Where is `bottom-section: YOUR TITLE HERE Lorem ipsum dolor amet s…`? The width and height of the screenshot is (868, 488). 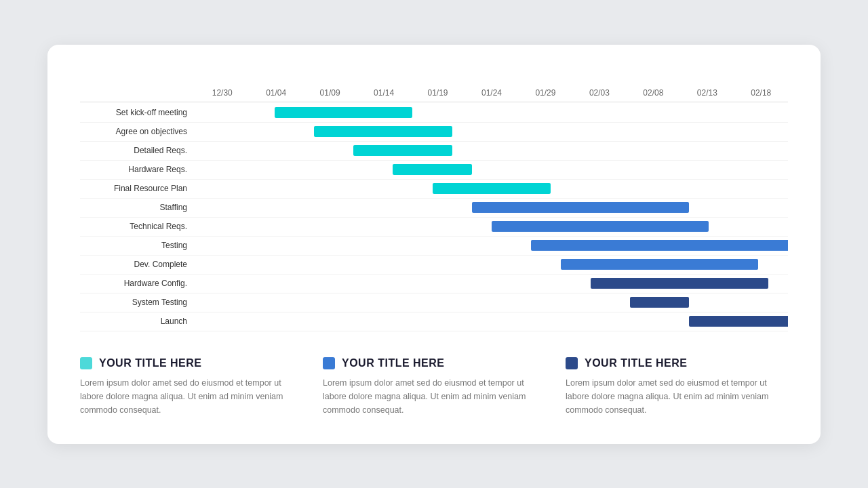 bottom-section: YOUR TITLE HERE Lorem ipsum dolor amet s… is located at coordinates (434, 384).